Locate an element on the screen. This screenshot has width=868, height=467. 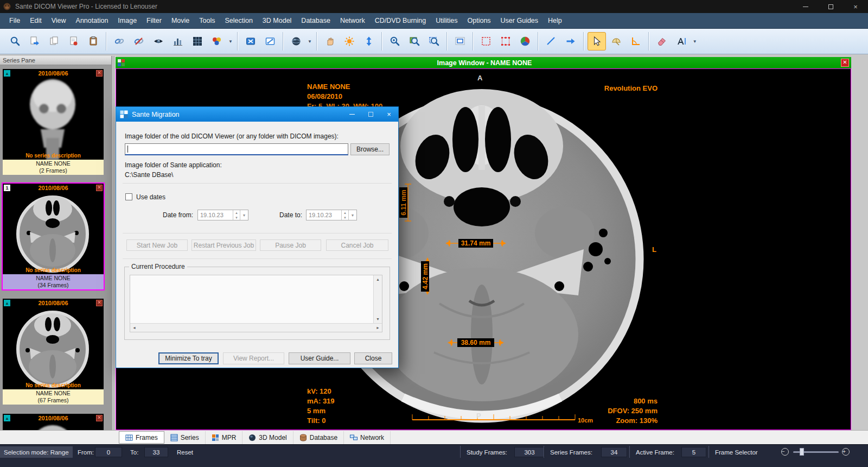
procedure-list: ▲ ▼ ◄ ► is located at coordinates (256, 304).